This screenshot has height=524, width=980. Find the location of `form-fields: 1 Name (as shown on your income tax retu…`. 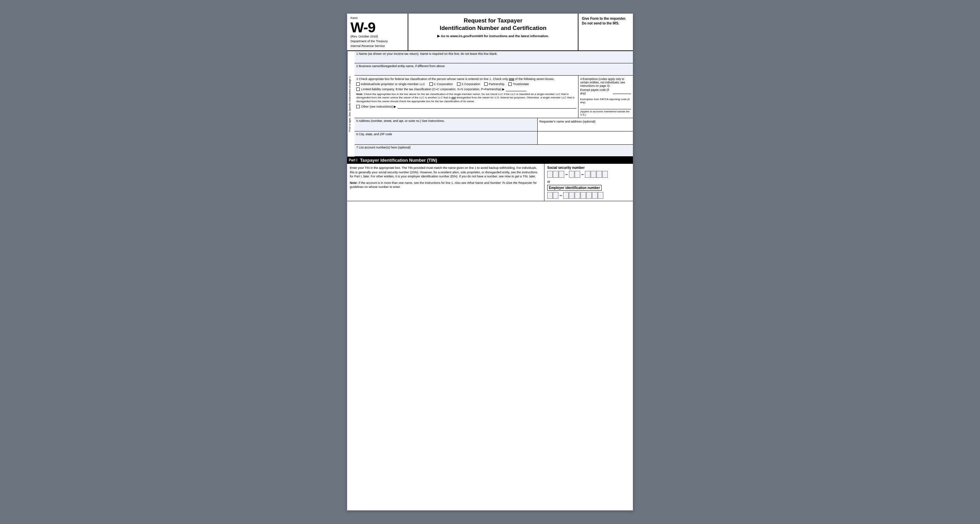

form-fields: 1 Name (as shown on your income tax retu… is located at coordinates (494, 104).